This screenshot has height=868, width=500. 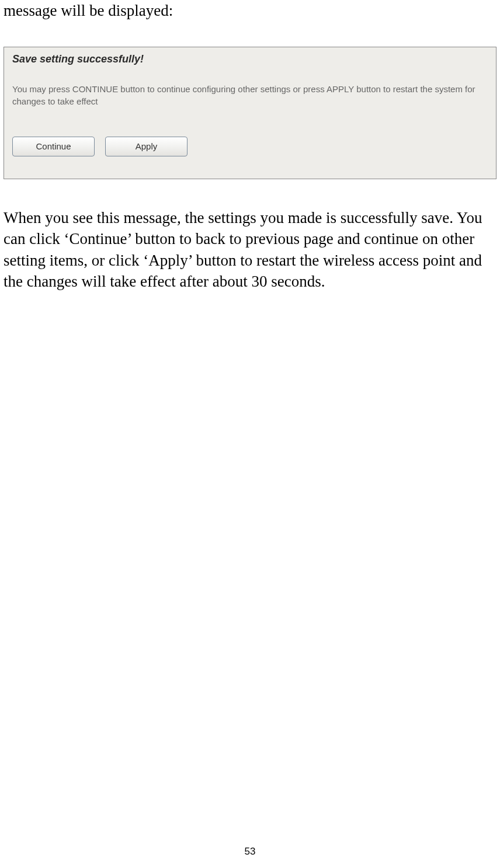 What do you see at coordinates (250, 852) in the screenshot?
I see `page-number: 53` at bounding box center [250, 852].